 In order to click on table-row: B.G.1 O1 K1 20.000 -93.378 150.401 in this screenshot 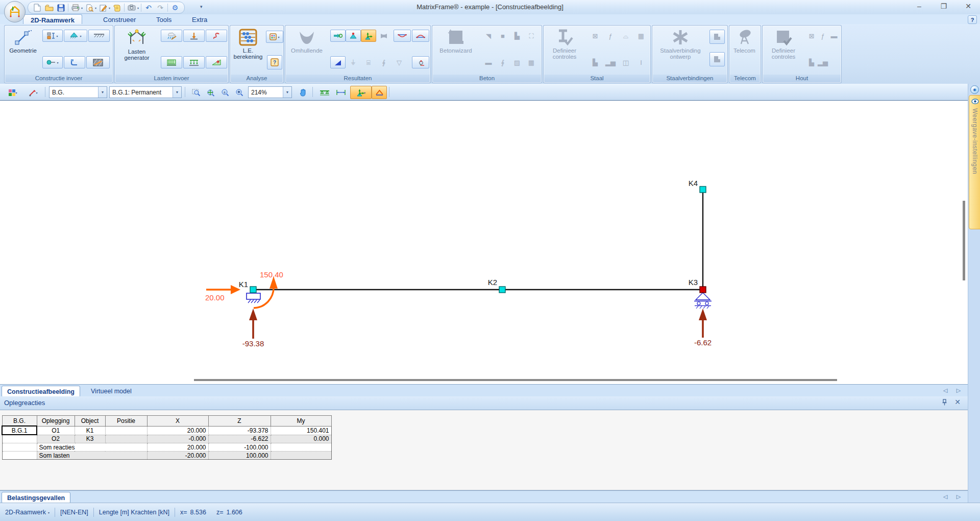, I will do `click(166, 430)`.